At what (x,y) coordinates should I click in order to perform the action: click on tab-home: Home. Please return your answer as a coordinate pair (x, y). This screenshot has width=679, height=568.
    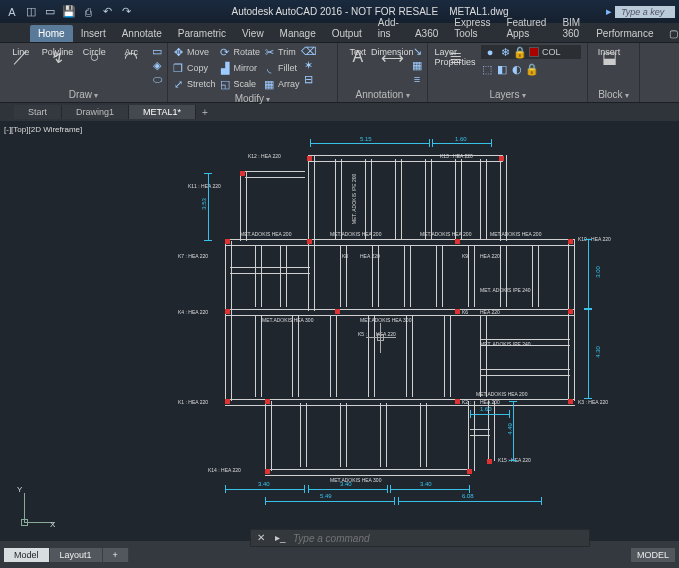
    Looking at the image, I should click on (52, 34).